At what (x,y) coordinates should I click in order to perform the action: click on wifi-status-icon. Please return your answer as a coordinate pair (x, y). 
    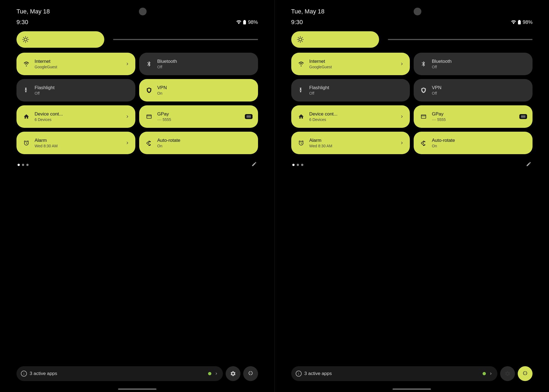
    Looking at the image, I should click on (514, 22).